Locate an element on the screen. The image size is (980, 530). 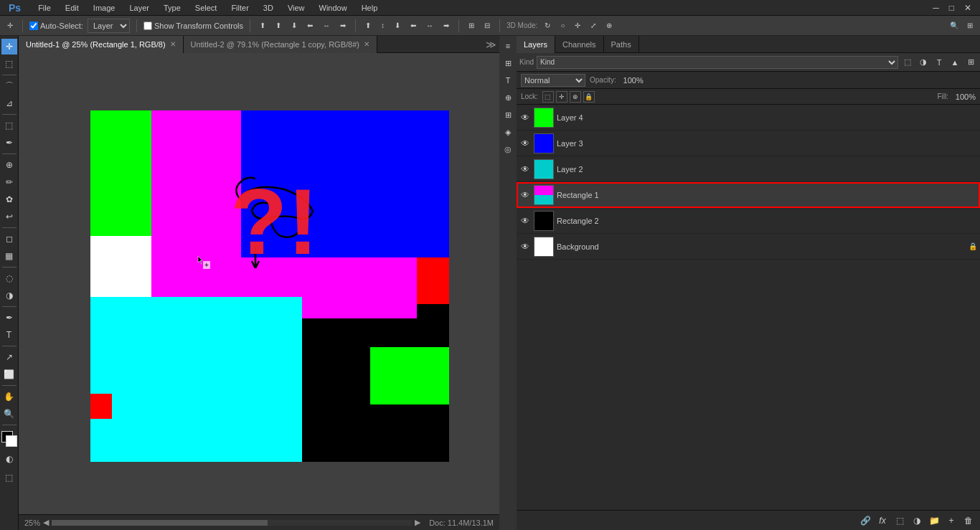
layer-row: 👁Layer 4 is located at coordinates (748, 118).